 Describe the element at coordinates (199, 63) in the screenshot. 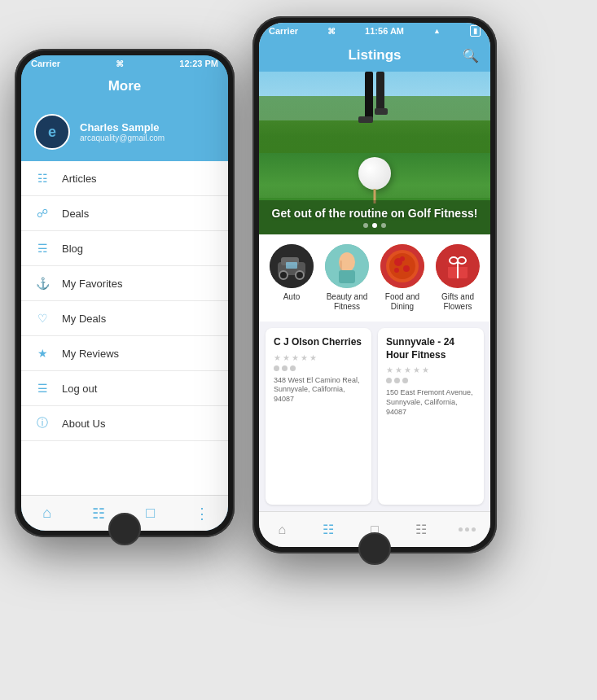

I see `time-left: 12:23 PM` at that location.